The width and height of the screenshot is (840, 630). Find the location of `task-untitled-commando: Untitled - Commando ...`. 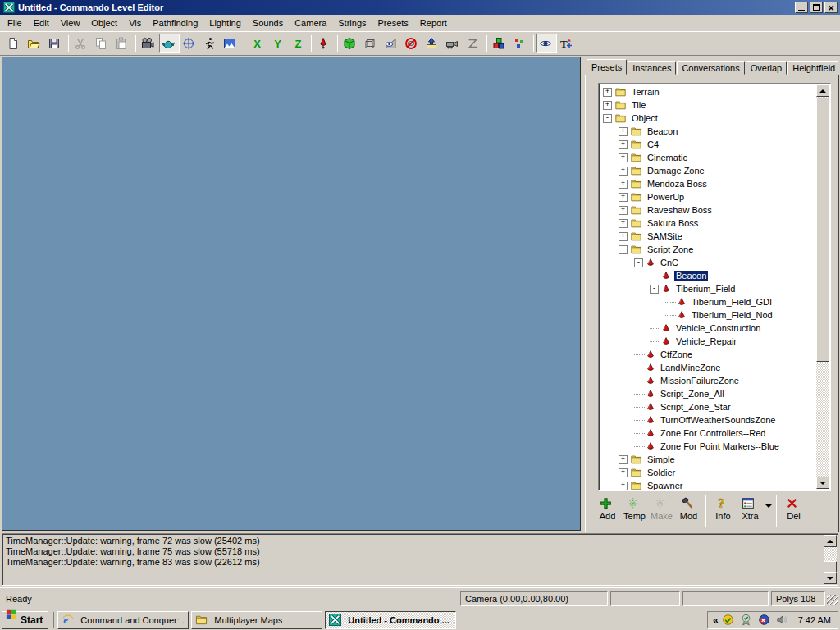

task-untitled-commando: Untitled - Commando ... is located at coordinates (390, 620).